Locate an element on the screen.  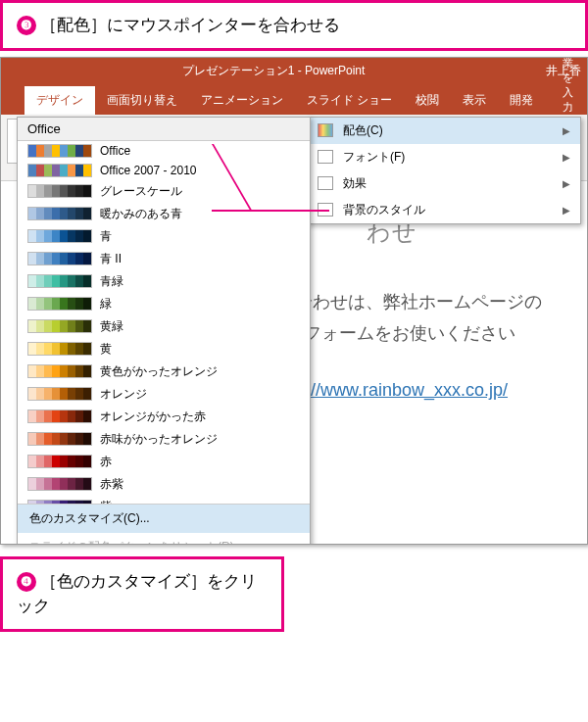
scheme-row: Office 2007 - 2010 is located at coordinates (164, 170).